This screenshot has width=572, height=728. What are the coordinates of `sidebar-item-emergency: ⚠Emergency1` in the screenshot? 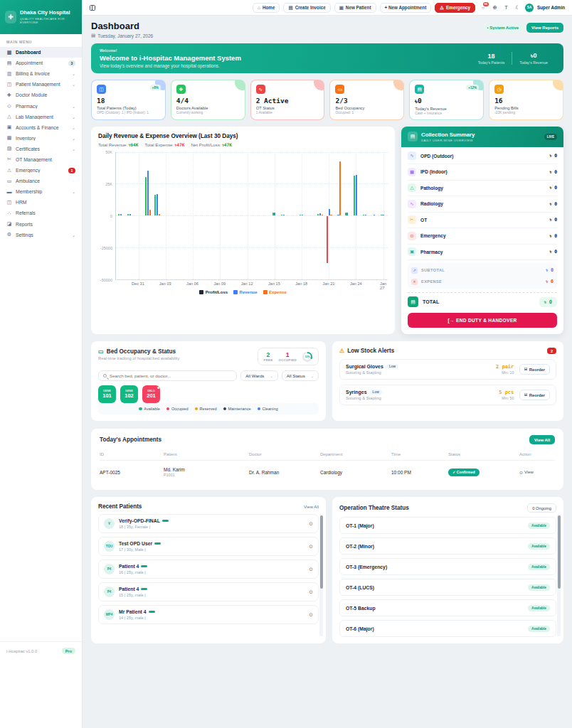 It's located at (41, 171).